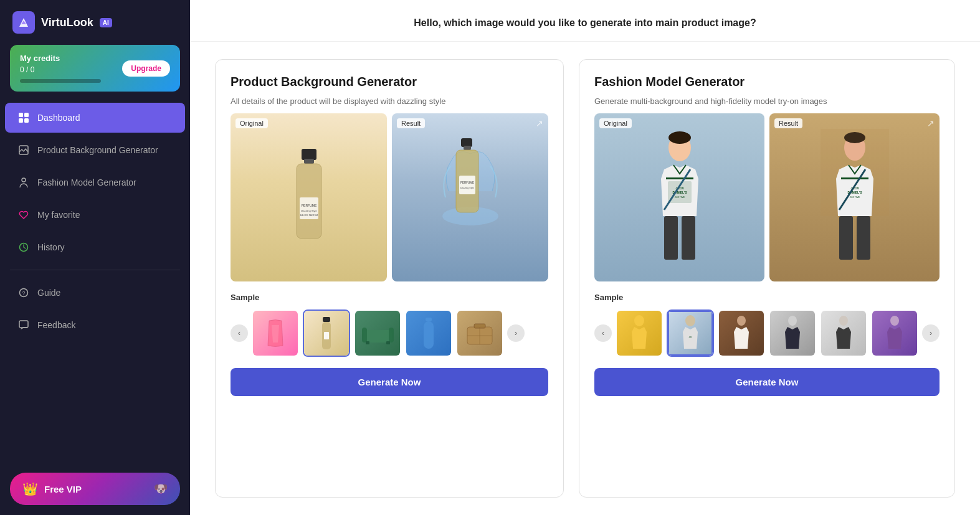 The image size is (980, 515). Describe the element at coordinates (309, 215) in the screenshot. I see `svg-text: EAU DE PARFUM` at that location.